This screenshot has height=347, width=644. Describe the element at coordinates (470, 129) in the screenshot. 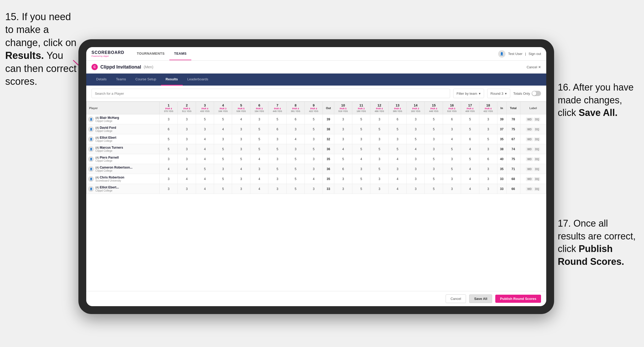

I see `score-hole-17: 5` at that location.